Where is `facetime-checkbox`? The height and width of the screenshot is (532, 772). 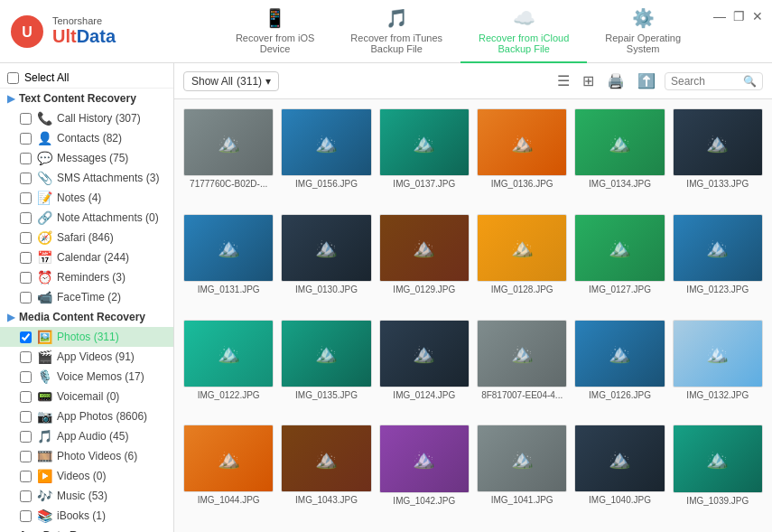 facetime-checkbox is located at coordinates (25, 298).